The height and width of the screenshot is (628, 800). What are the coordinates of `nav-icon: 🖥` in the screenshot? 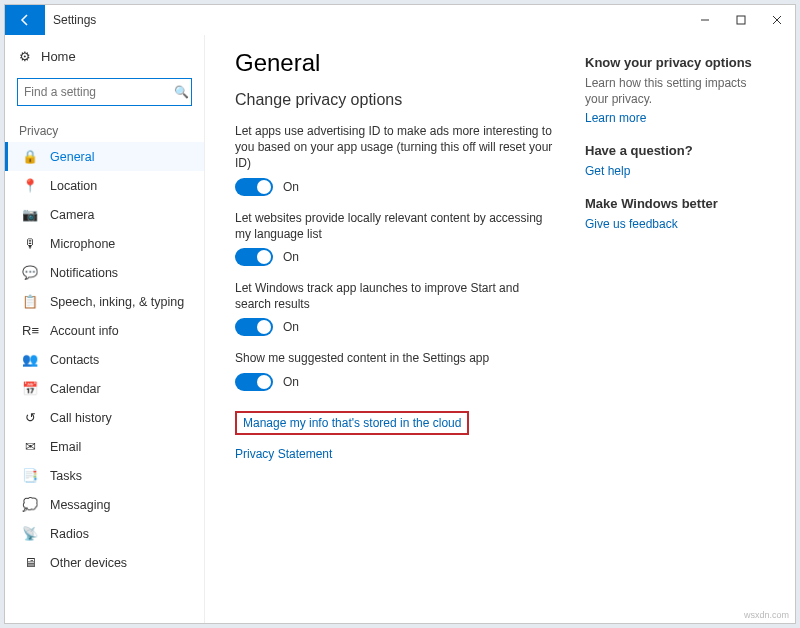 It's located at (30, 562).